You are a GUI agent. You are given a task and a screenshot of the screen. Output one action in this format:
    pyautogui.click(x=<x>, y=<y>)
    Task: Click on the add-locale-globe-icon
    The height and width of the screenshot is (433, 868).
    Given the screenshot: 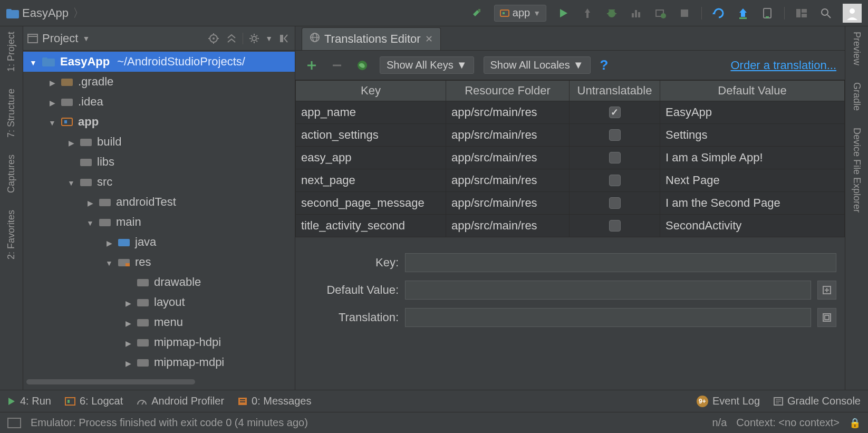 What is the action you would take?
    pyautogui.click(x=362, y=65)
    